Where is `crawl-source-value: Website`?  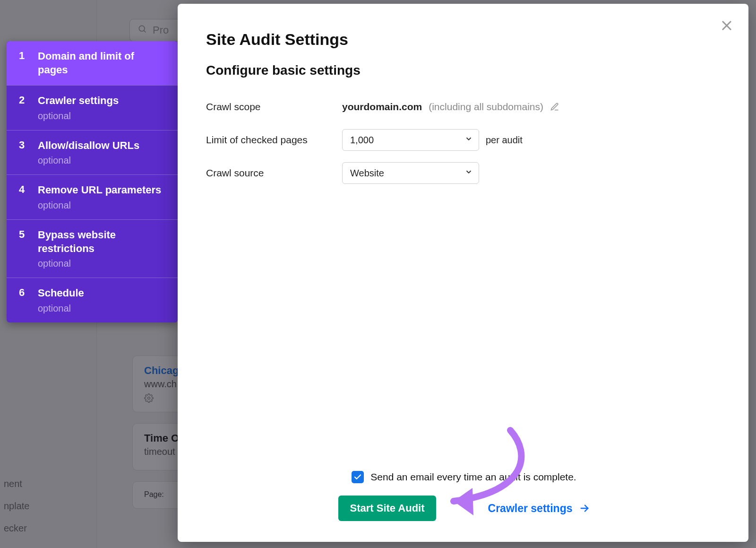 crawl-source-value: Website is located at coordinates (367, 173).